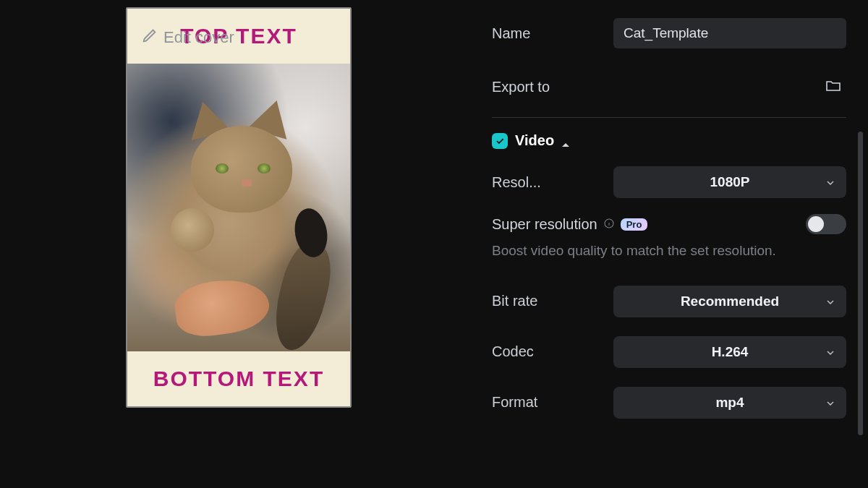 This screenshot has width=868, height=488. Describe the element at coordinates (547, 33) in the screenshot. I see `name-label: Name` at that location.